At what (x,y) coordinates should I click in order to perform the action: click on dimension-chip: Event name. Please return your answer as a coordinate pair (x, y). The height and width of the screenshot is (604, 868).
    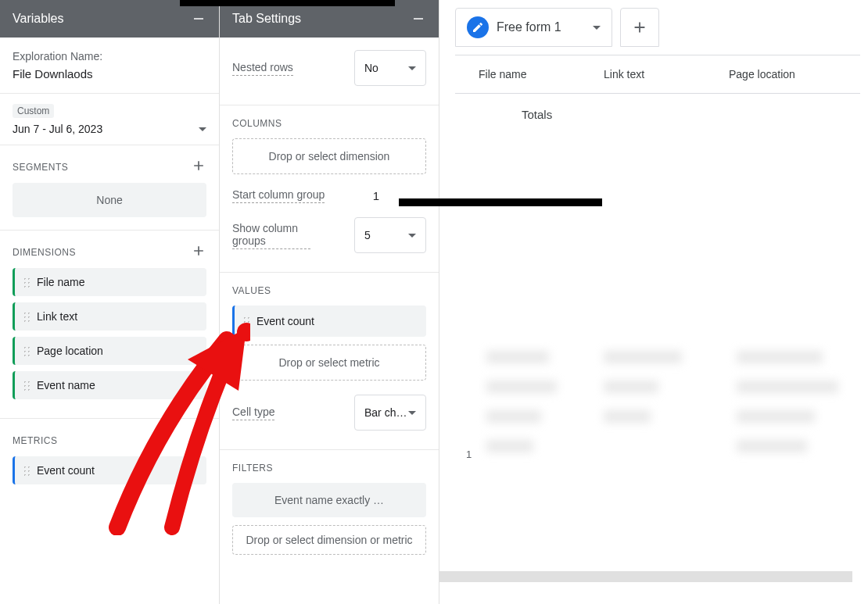
    Looking at the image, I should click on (109, 385).